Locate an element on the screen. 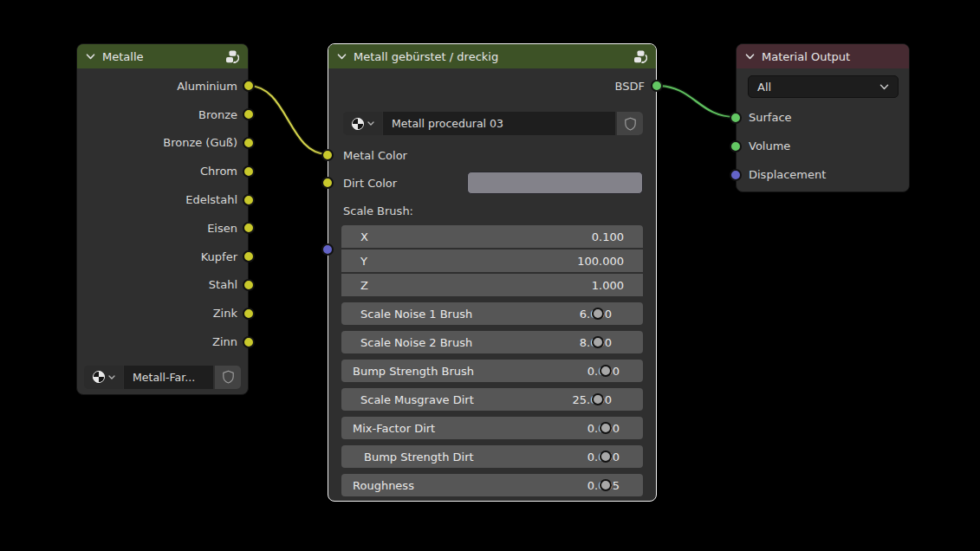  socket-input-mix-factor-dirt is located at coordinates (606, 428).